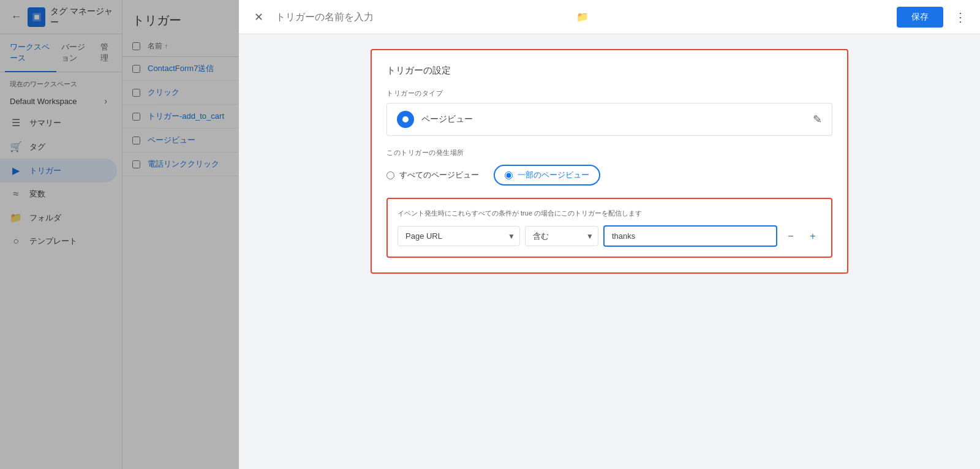 This screenshot has height=469, width=980. I want to click on trigger-name-input, so click(420, 17).